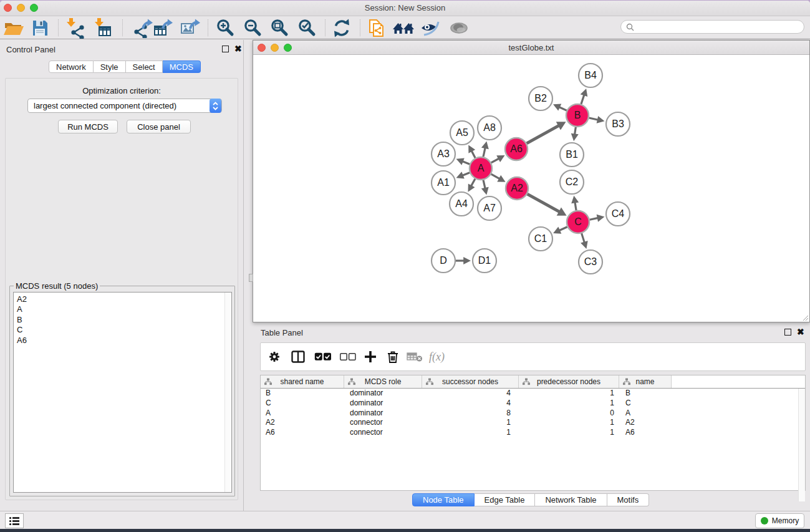  Describe the element at coordinates (110, 67) in the screenshot. I see `control-tab-style: Style` at that location.